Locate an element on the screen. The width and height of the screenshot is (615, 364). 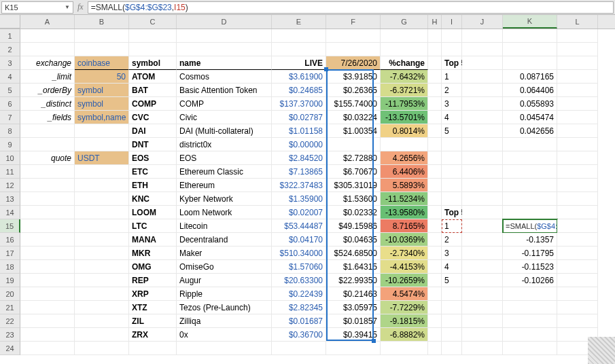
cell-A10: quote is located at coordinates (48, 158).